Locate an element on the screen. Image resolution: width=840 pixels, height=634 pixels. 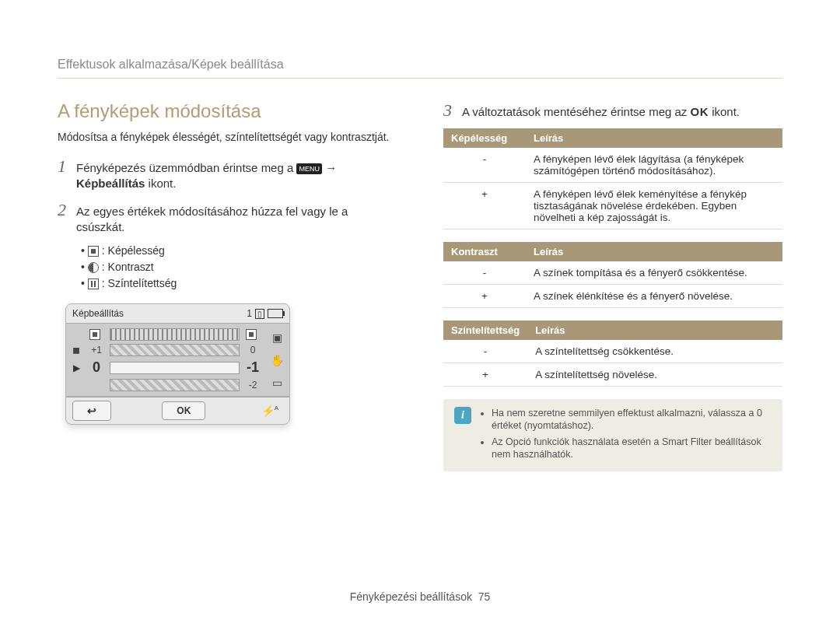
step-number: 2 is located at coordinates (67, 210).